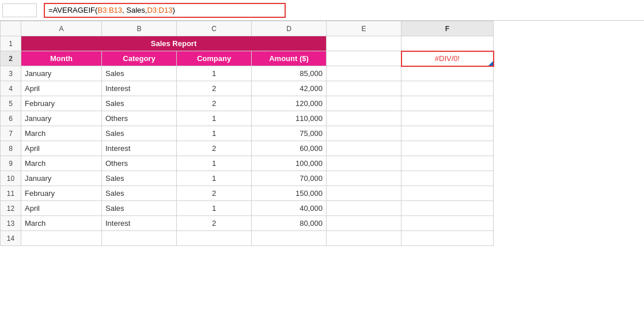 This screenshot has height=333, width=644. What do you see at coordinates (11, 164) in the screenshot?
I see `row-number: 9` at bounding box center [11, 164].